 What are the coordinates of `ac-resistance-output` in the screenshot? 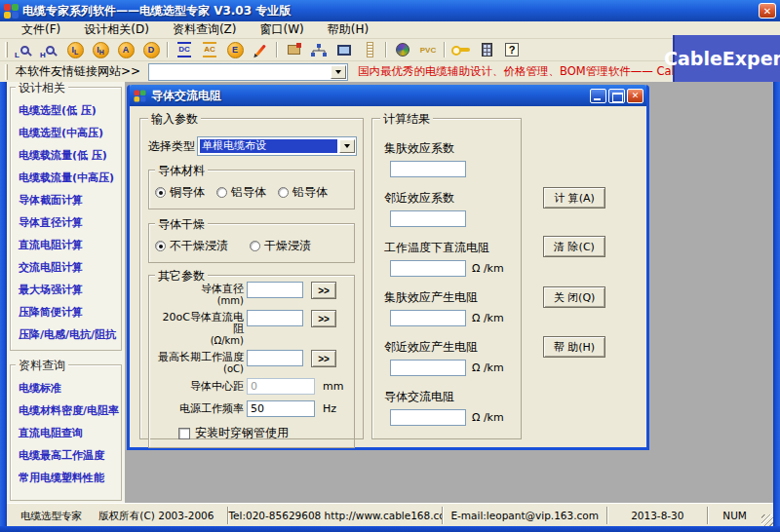 It's located at (428, 417).